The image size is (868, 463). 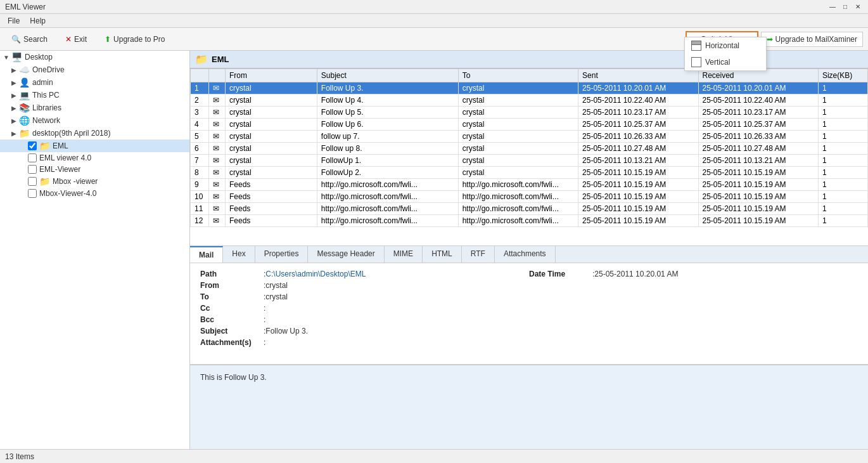 What do you see at coordinates (812, 39) in the screenshot?
I see `upgrade-mailxaminer-button: ➡ Upgrade to MailXaminer` at bounding box center [812, 39].